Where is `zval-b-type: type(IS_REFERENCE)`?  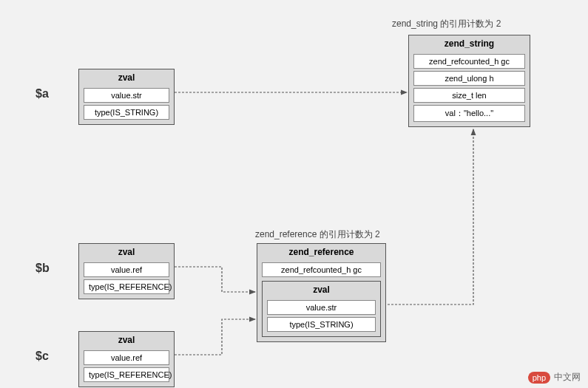 zval-b-type: type(IS_REFERENCE) is located at coordinates (126, 287).